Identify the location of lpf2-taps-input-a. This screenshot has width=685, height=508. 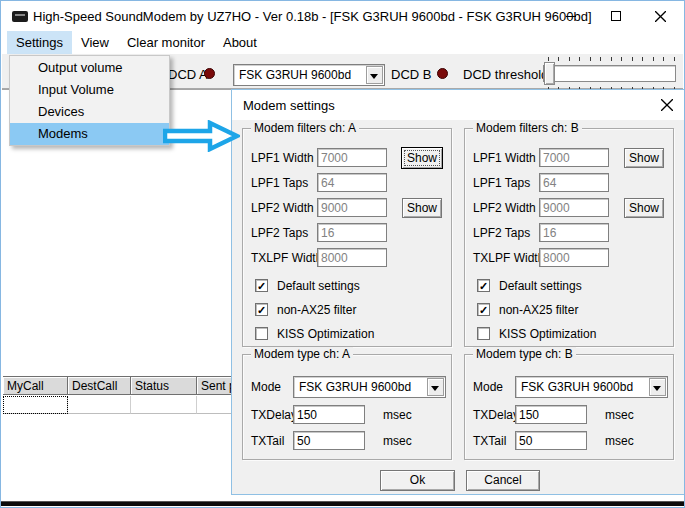
(352, 232).